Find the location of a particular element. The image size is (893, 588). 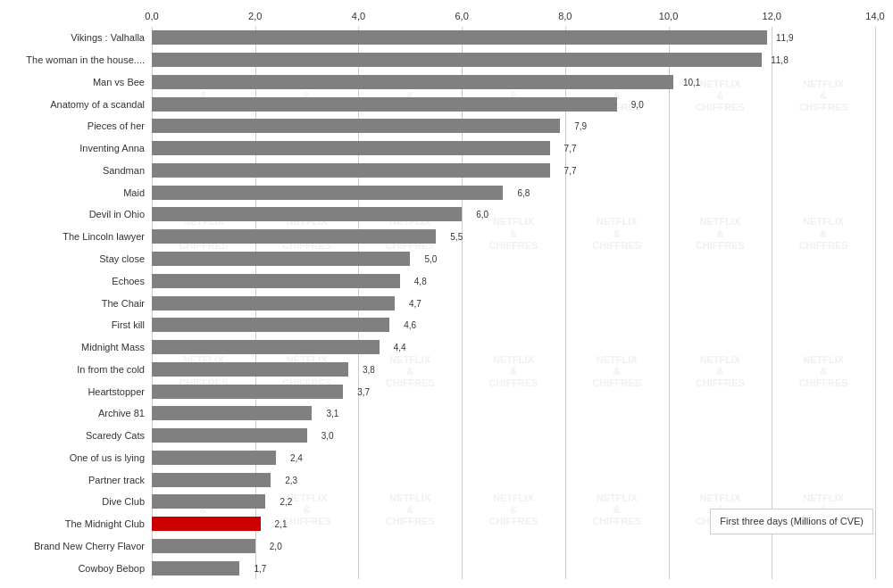

y-label: First kill is located at coordinates (129, 325).